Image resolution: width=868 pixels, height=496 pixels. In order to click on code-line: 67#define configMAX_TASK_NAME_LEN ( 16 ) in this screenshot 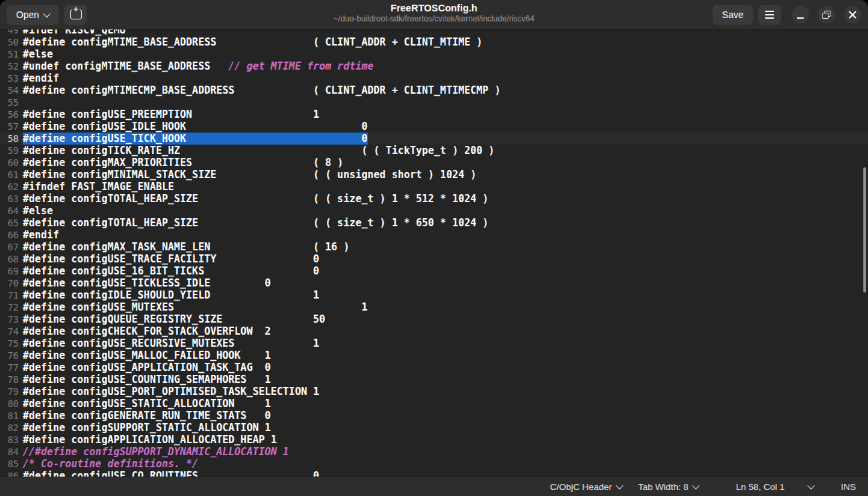, I will do `click(434, 247)`.